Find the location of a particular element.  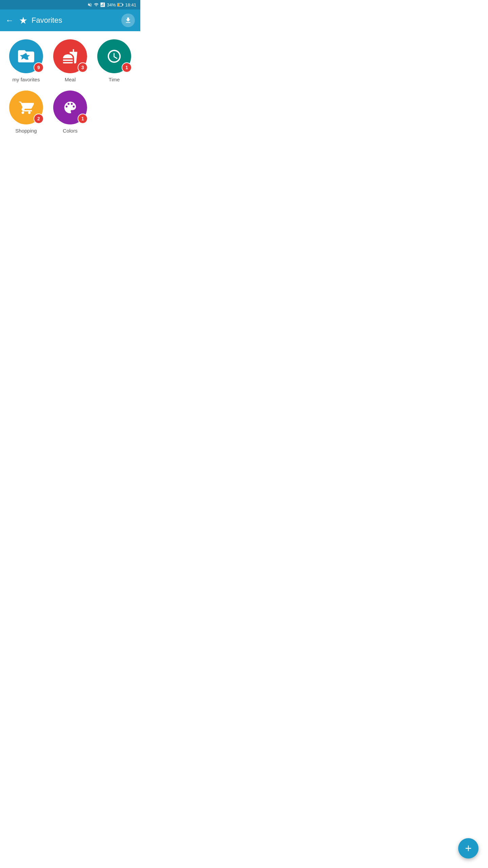

circle-wrap-time: 1 is located at coordinates (114, 56).